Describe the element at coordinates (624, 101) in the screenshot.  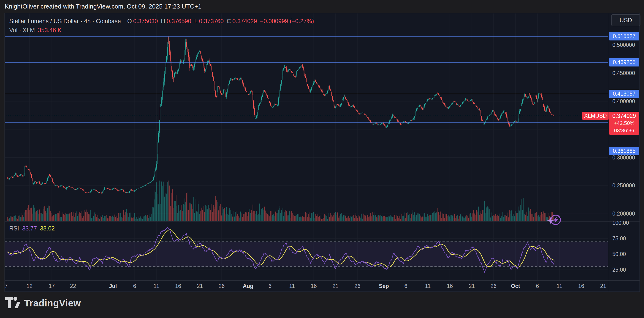
I see `price-tick-0.400000: 0.400000` at that location.